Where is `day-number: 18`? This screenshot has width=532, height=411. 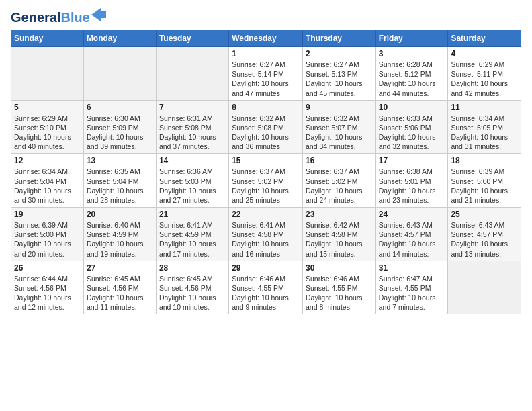 day-number: 18 is located at coordinates (484, 161).